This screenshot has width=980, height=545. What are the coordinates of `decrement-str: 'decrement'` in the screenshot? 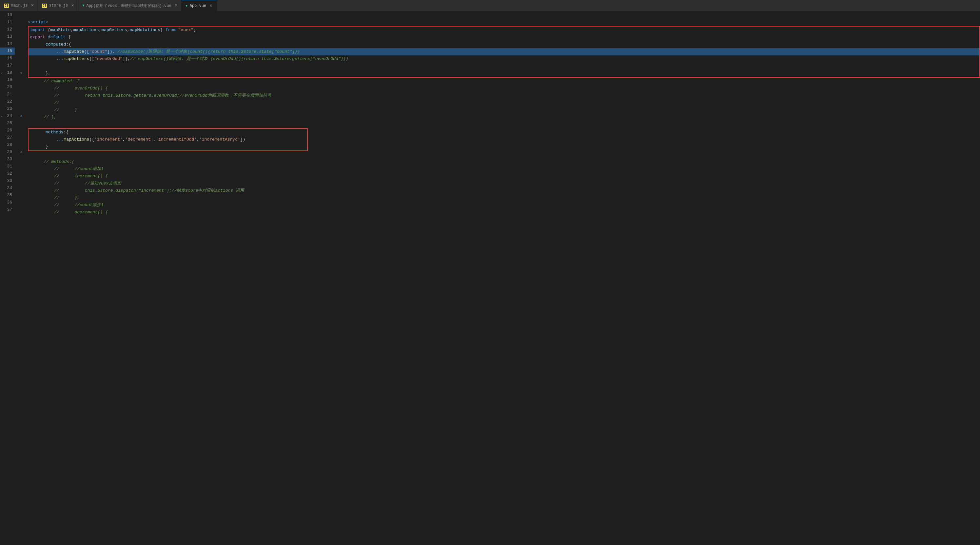 It's located at (139, 140).